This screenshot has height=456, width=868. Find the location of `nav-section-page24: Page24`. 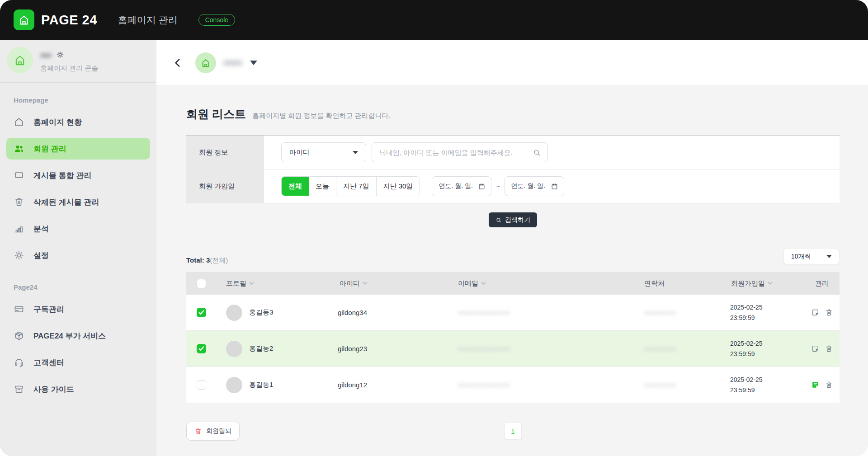

nav-section-page24: Page24 is located at coordinates (78, 287).